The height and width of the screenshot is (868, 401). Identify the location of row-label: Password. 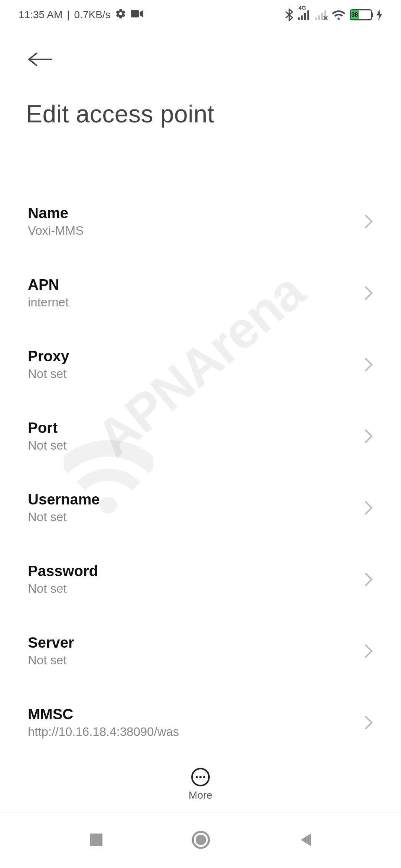
(196, 571).